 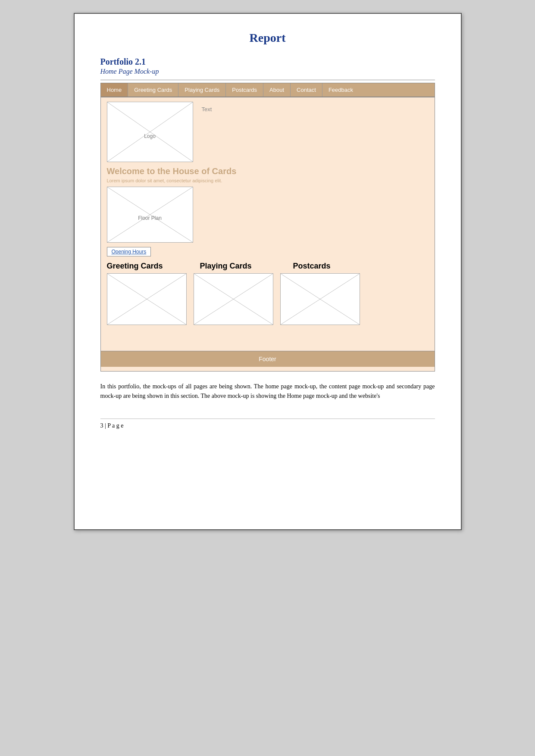 What do you see at coordinates (268, 172) in the screenshot?
I see `welcome-title: Welcome to the House of Cards` at bounding box center [268, 172].